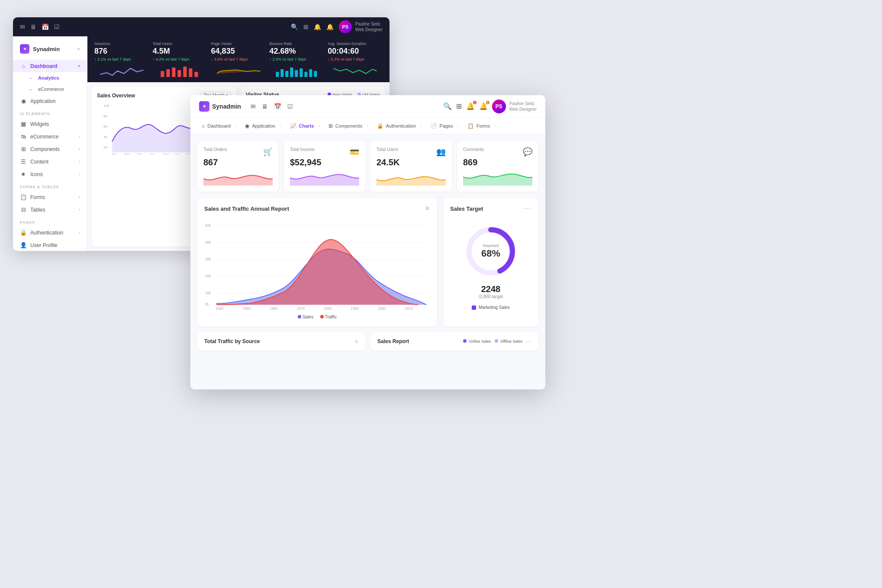  Describe the element at coordinates (399, 125) in the screenshot. I see `breadcrumb-auth: 🔒 Authentication ‹` at that location.